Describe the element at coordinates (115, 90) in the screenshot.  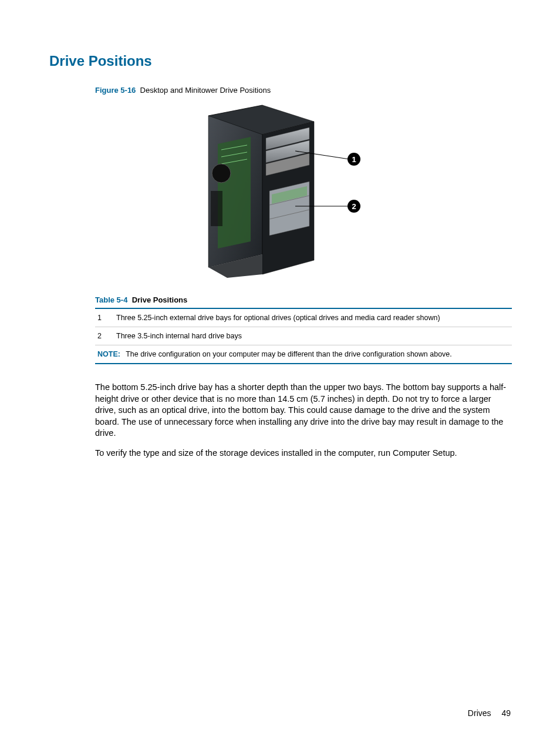
I see `figure-label: Figure 5-16` at that location.